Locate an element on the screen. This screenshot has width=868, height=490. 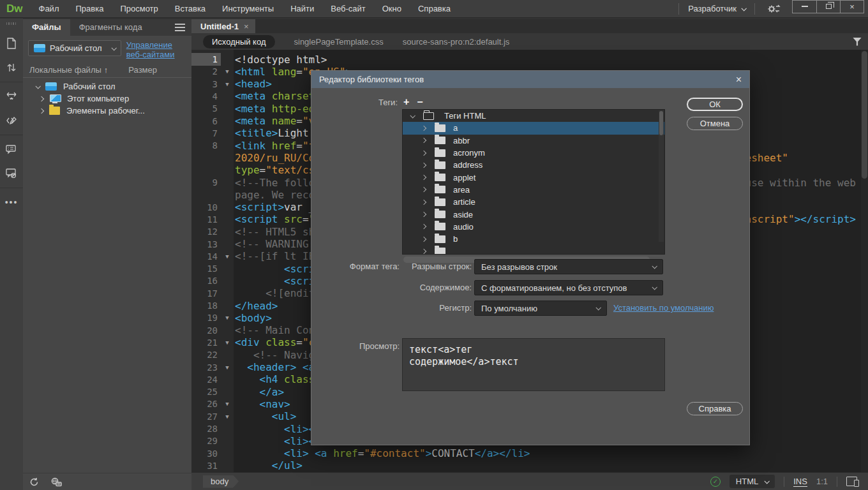
tag-item-area: area is located at coordinates (534, 190).